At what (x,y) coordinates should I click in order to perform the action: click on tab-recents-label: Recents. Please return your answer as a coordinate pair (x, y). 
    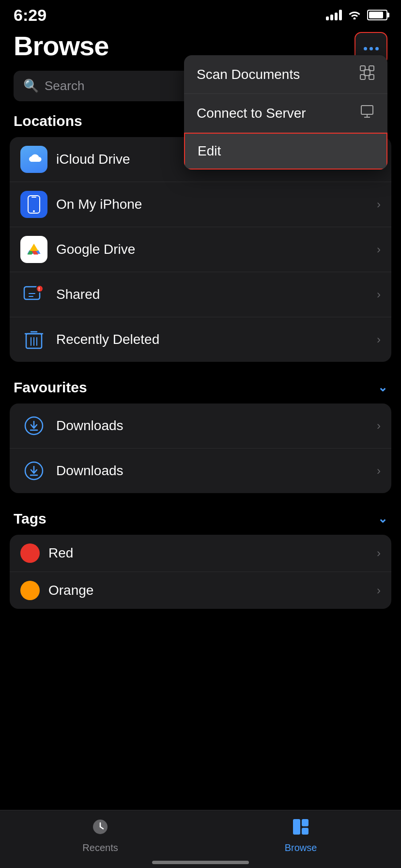
    Looking at the image, I should click on (100, 848).